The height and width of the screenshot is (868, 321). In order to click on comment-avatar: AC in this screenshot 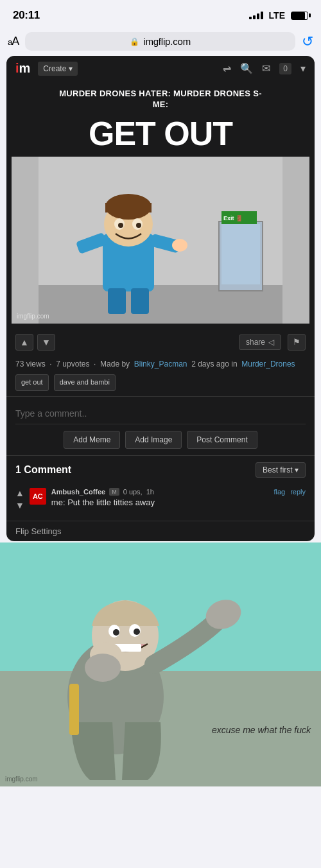, I will do `click(38, 496)`.